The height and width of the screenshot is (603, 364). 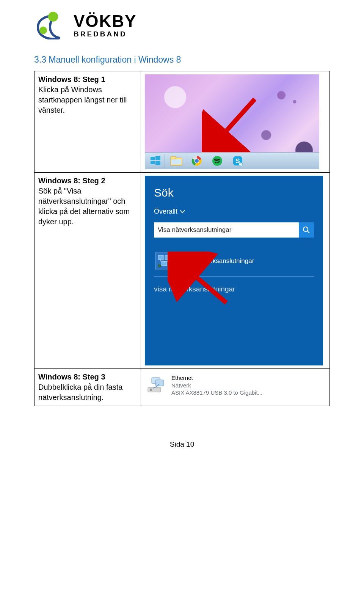 What do you see at coordinates (182, 25) in the screenshot?
I see `brand-logo: VÖKBY BREDBAND` at bounding box center [182, 25].